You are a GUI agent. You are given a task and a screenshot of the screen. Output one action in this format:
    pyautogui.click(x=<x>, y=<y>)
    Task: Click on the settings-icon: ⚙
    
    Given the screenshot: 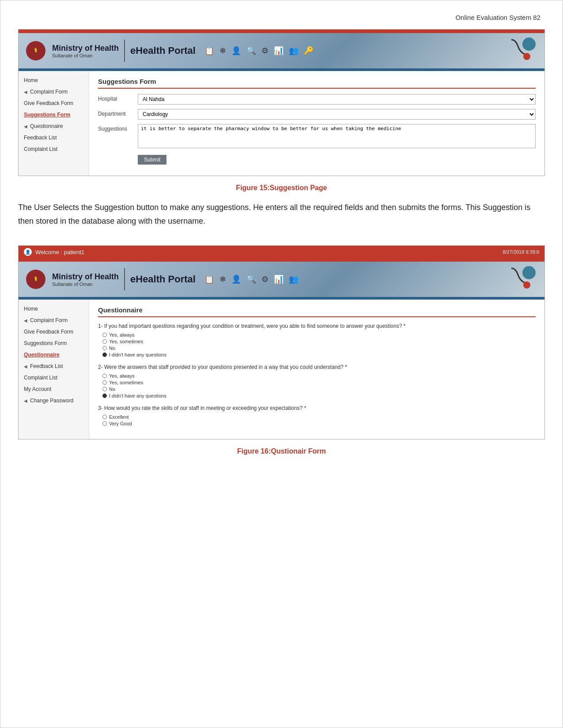 What is the action you would take?
    pyautogui.click(x=265, y=51)
    